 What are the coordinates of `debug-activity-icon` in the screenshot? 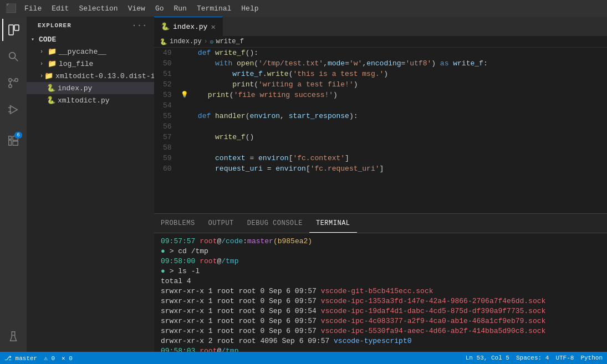 It's located at (13, 110).